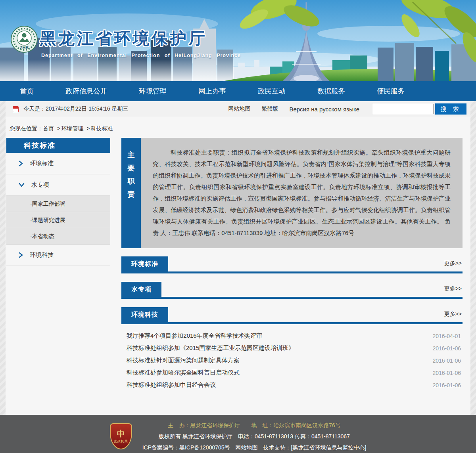 This screenshot has height=453, width=476. I want to click on footer-host-line: 主 办：黑龙江省环境保护厅 地 址：哈尔滨市南岗区汉水路76号, so click(255, 425).